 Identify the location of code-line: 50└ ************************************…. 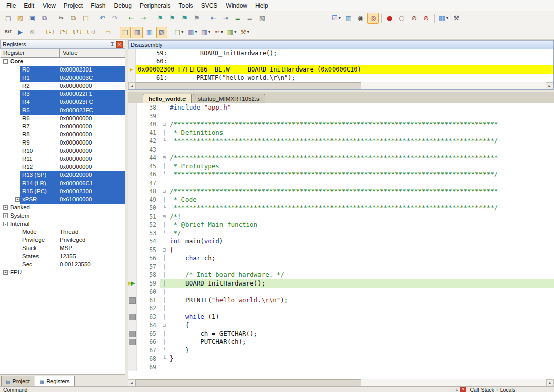
(341, 208).